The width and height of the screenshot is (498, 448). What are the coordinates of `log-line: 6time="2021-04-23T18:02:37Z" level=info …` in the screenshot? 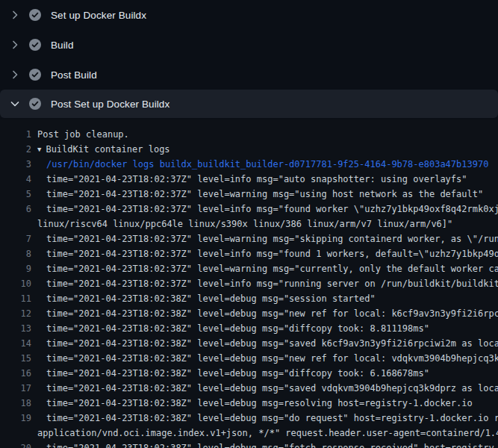 It's located at (249, 209).